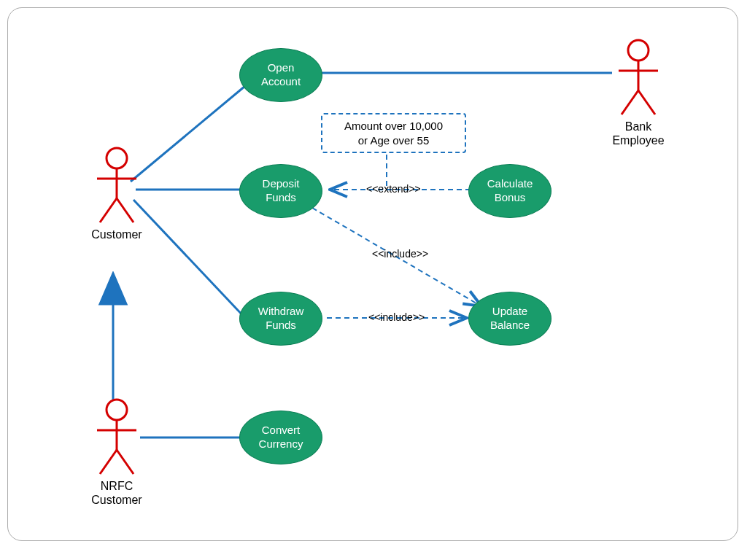  What do you see at coordinates (117, 194) in the screenshot?
I see `actor-customer: Customer` at bounding box center [117, 194].